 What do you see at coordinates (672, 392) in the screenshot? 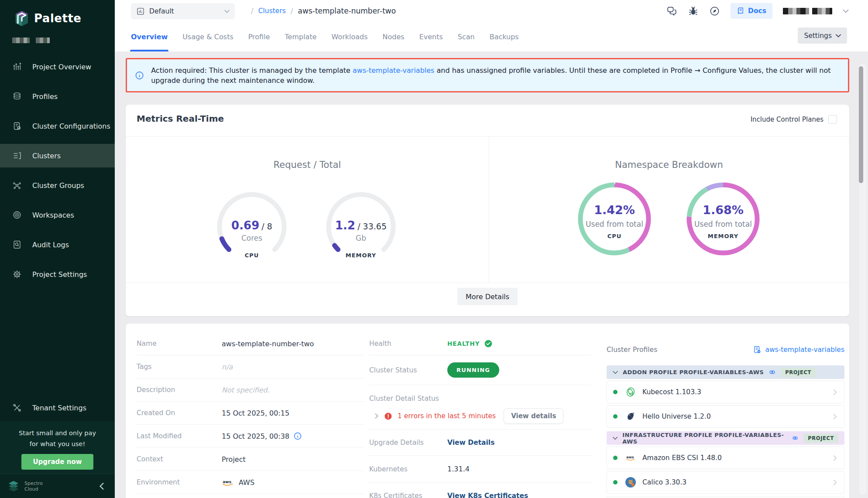
I see `pack-name: Kubecost 1.103.3` at bounding box center [672, 392].